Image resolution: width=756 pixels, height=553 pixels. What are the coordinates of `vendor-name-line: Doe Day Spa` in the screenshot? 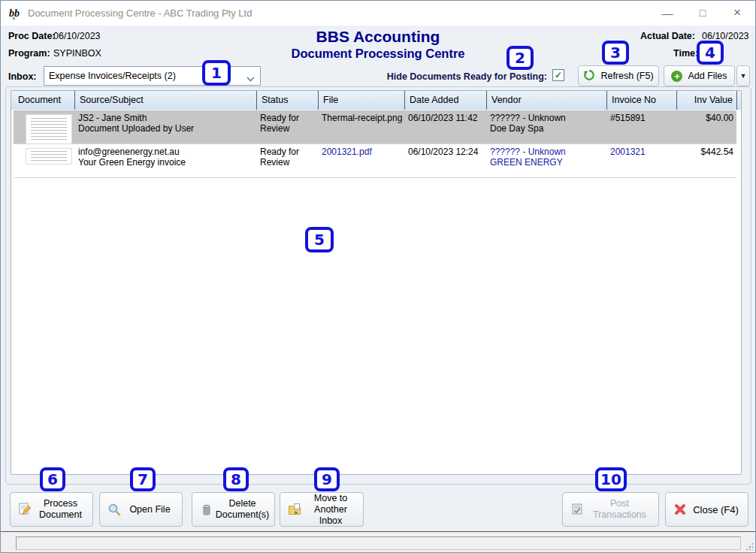 It's located at (547, 128).